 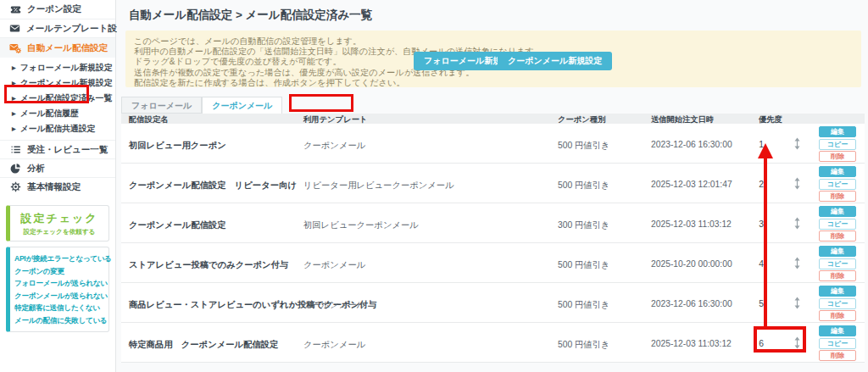 What do you see at coordinates (58, 186) in the screenshot?
I see `sidebar-item-basic-info-settings: 基本情報設定` at bounding box center [58, 186].